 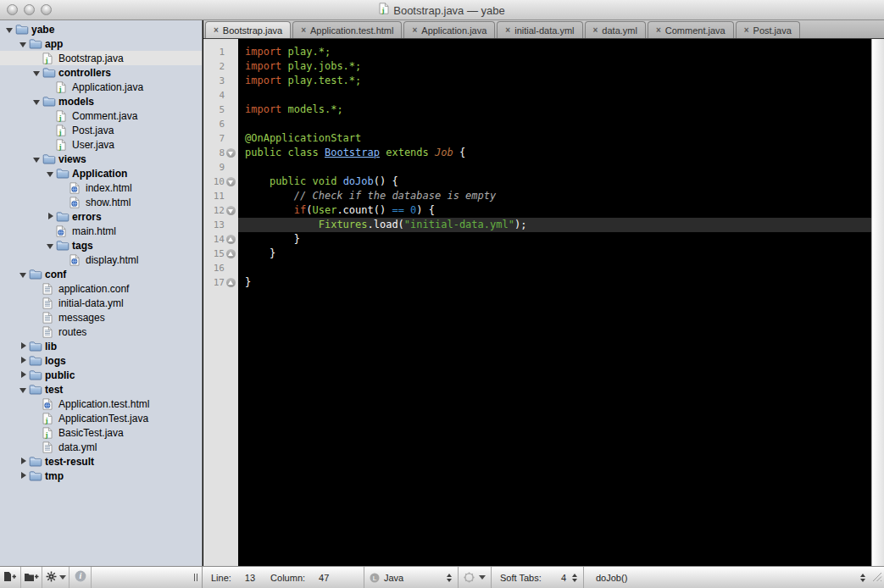 I want to click on sidebar-item-index-html: index.html, so click(x=101, y=188).